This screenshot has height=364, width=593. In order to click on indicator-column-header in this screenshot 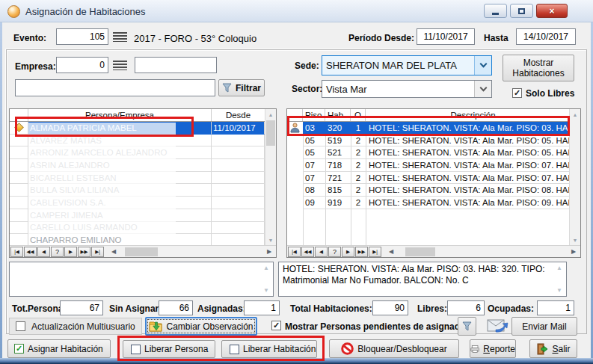, I will do `click(19, 115)`.